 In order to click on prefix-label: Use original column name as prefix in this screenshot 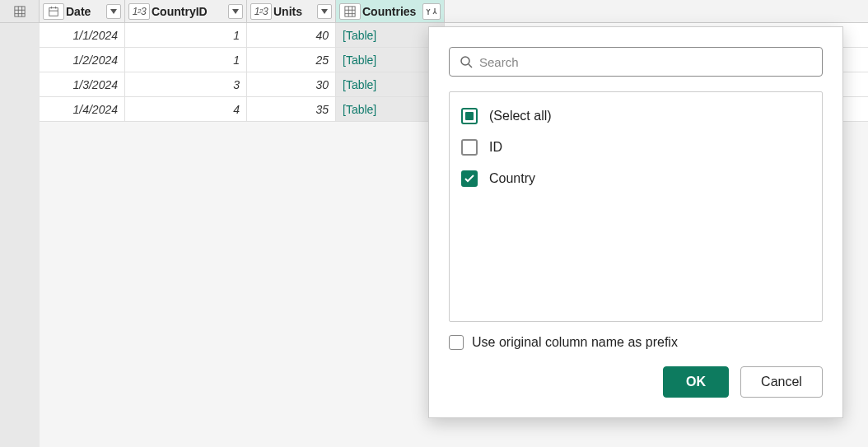, I will do `click(575, 342)`.